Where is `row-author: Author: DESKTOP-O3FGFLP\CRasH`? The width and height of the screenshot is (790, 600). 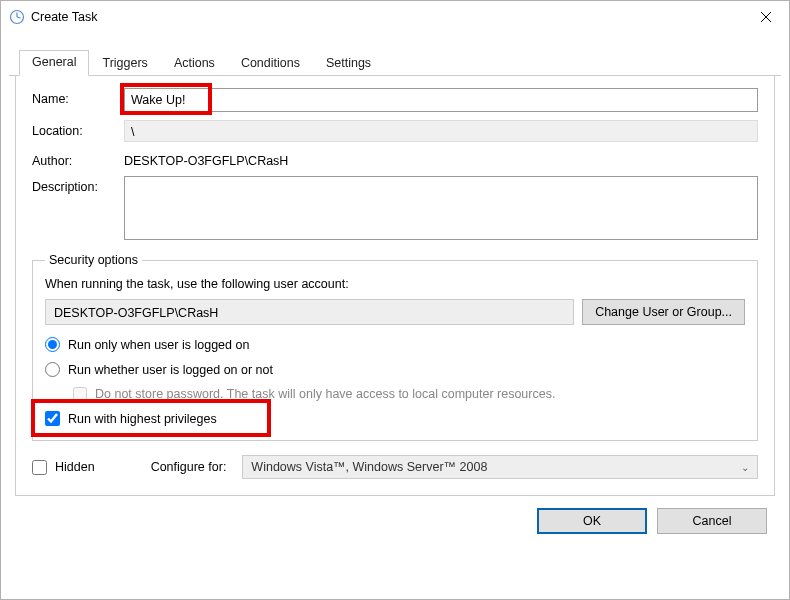 row-author: Author: DESKTOP-O3FGFLP\CRasH is located at coordinates (395, 159).